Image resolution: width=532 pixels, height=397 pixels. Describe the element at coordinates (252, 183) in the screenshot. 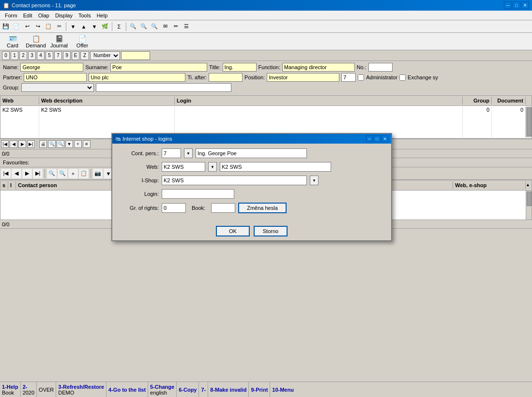

I see `dialog-content: Cont. pers.: ▼ Web: ▼ I-Shop: ▼ Login:` at that location.